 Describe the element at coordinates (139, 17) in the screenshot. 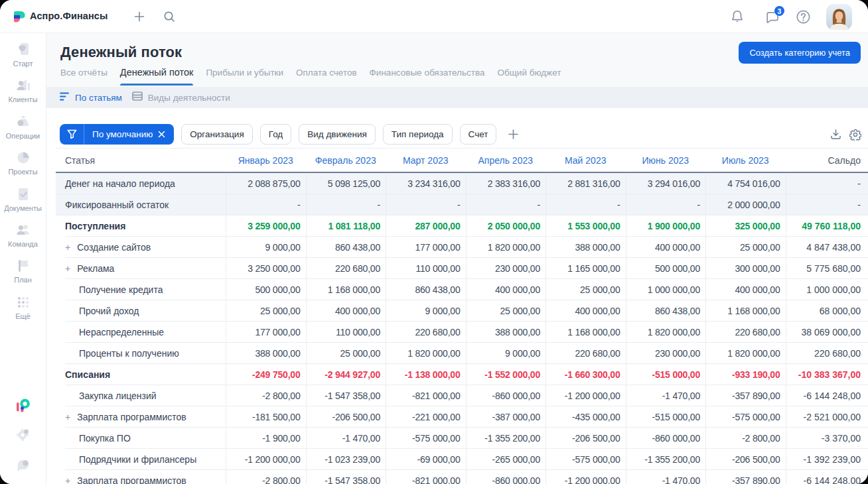

I see `add-icon` at that location.